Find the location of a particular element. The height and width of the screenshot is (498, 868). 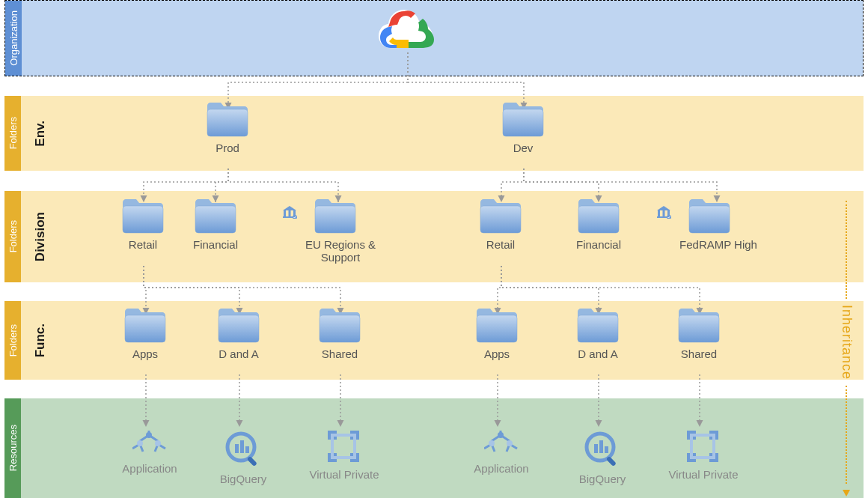

folder-dev-danda: D and A is located at coordinates (598, 334).